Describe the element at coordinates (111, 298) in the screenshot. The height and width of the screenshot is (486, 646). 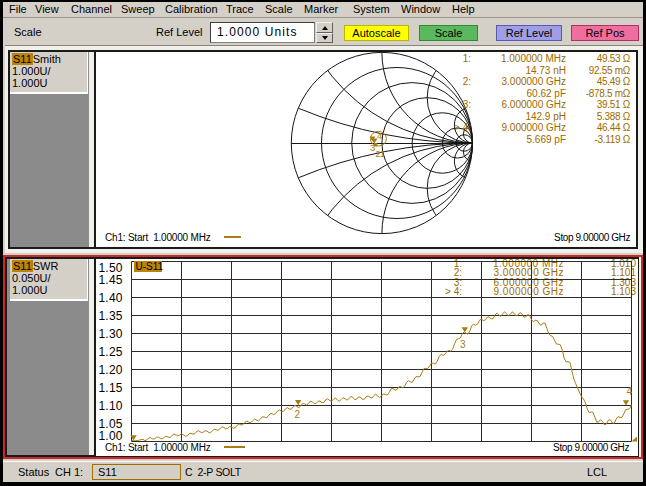
I see `svg-text: 1.40` at that location.